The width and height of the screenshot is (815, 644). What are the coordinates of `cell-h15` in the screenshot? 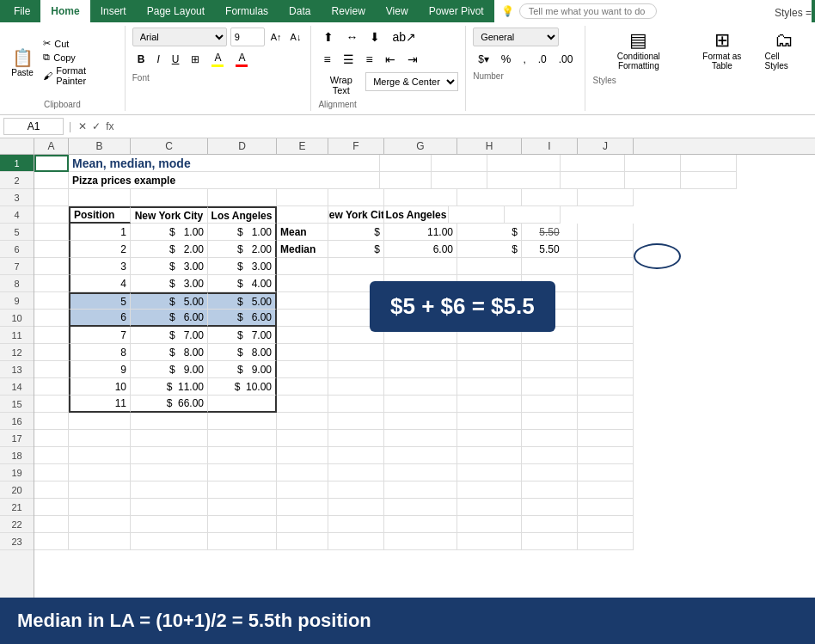 It's located at (490, 404).